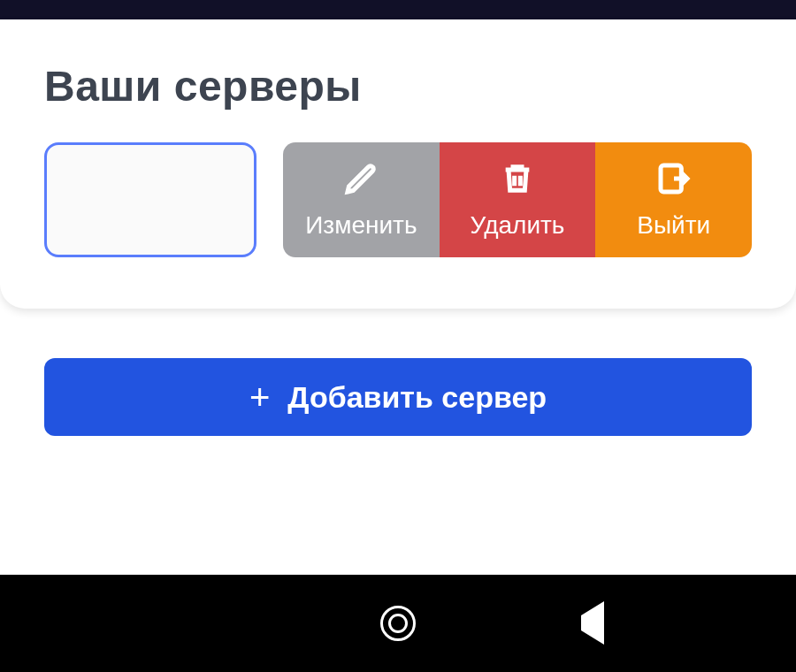 Image resolution: width=796 pixels, height=672 pixels. What do you see at coordinates (417, 398) in the screenshot?
I see `add-server-label: Добавить сервер` at bounding box center [417, 398].